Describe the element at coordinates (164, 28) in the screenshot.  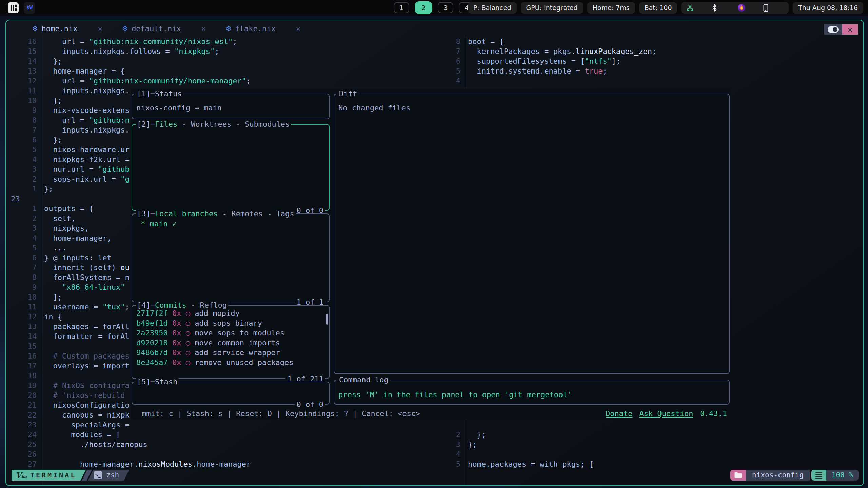
I see `tab-default.nix: ❄default.nix×` at that location.